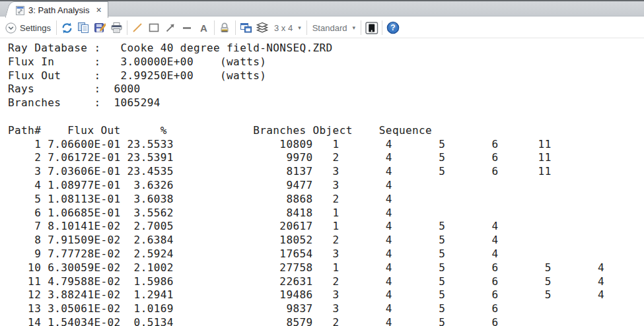 The image size is (644, 326). Describe the element at coordinates (137, 28) in the screenshot. I see `line-annotation-icon` at that location.